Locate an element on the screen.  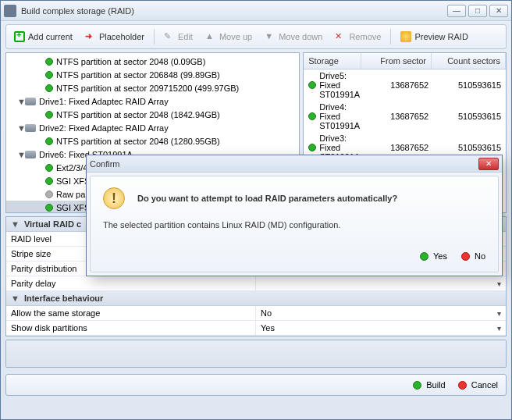
tree-item-label: Drive1: Fixed Adaptec RAID Array is located at coordinates (104, 101).